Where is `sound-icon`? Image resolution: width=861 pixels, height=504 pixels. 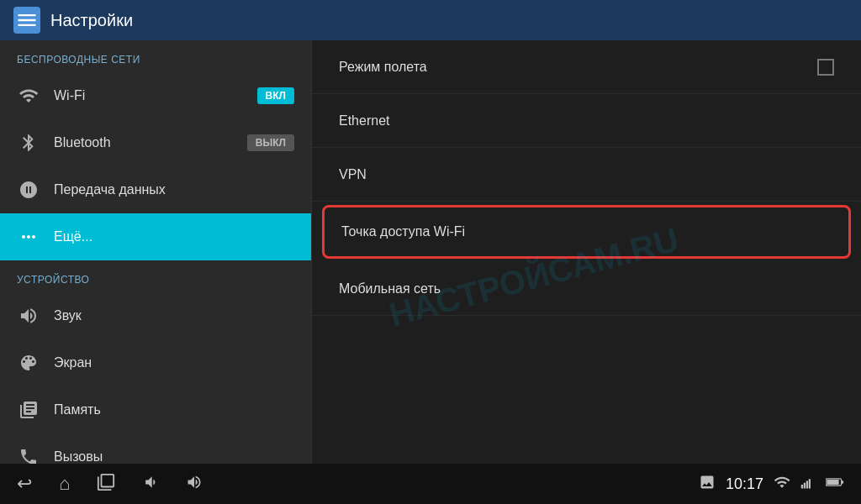 sound-icon is located at coordinates (29, 316).